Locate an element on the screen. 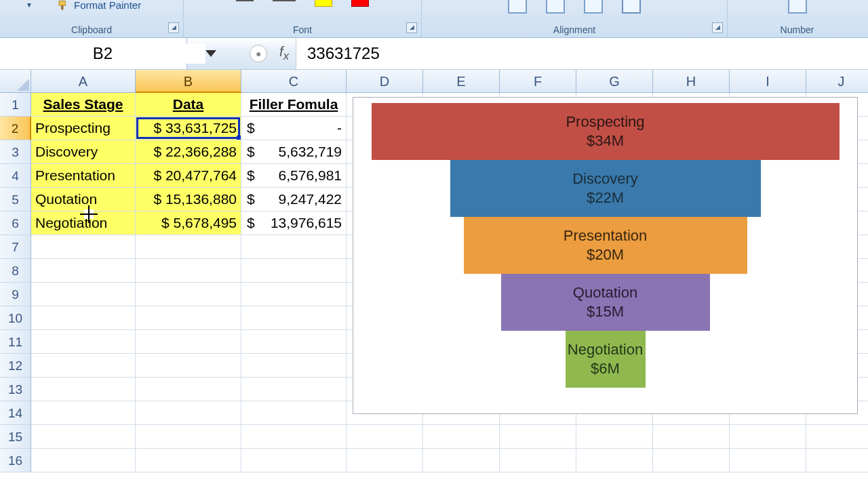  merge-cells-icon is located at coordinates (631, 7).